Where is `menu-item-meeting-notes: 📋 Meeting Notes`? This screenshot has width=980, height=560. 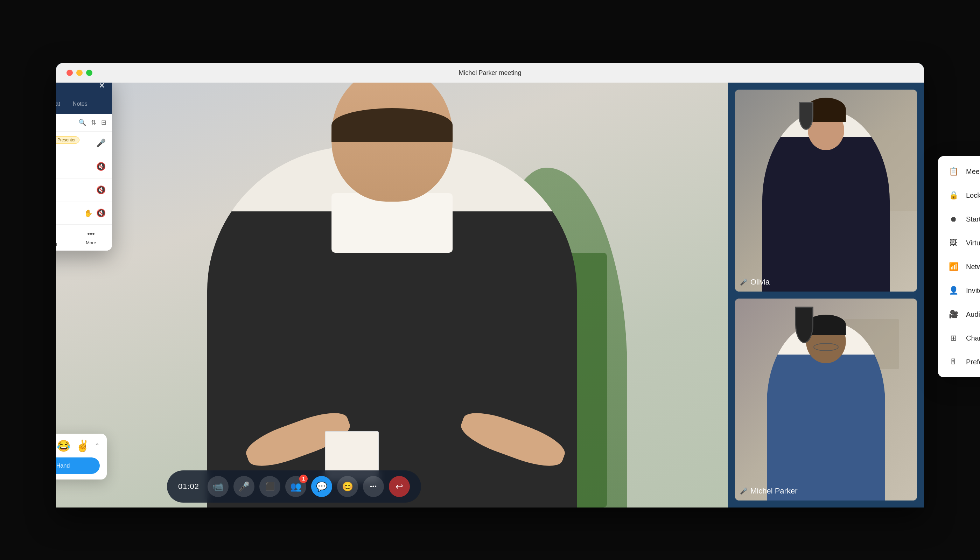 menu-item-meeting-notes: 📋 Meeting Notes is located at coordinates (959, 172).